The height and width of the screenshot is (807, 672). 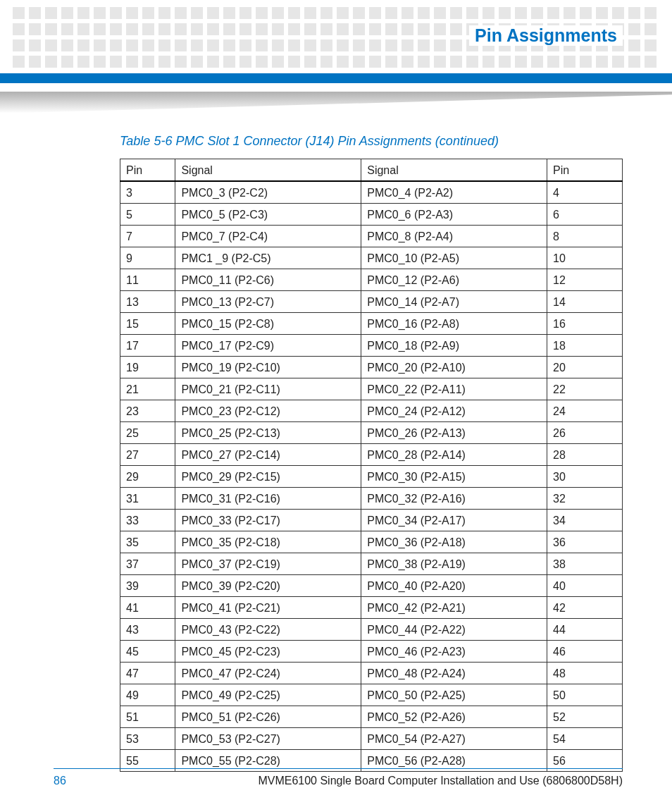 I want to click on table-cell: PMC0_38 (P2-A19), so click(x=454, y=564).